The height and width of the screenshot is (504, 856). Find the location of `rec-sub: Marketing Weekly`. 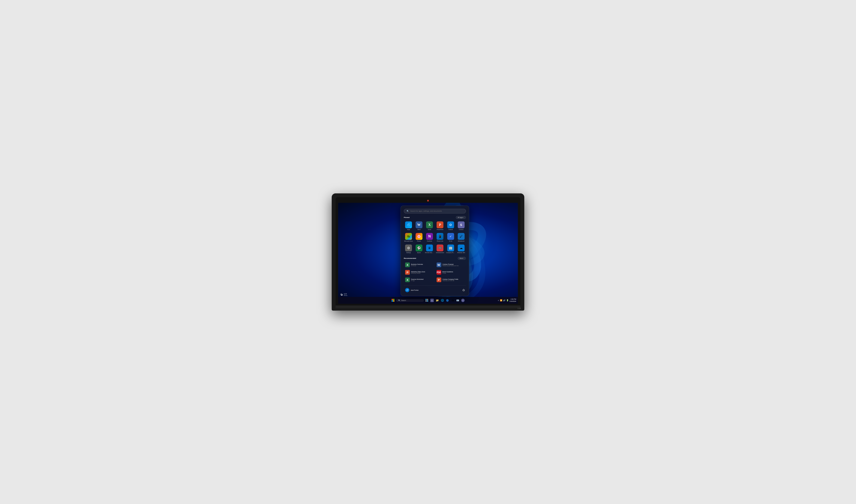

rec-sub: Marketing Weekly is located at coordinates (422, 273).